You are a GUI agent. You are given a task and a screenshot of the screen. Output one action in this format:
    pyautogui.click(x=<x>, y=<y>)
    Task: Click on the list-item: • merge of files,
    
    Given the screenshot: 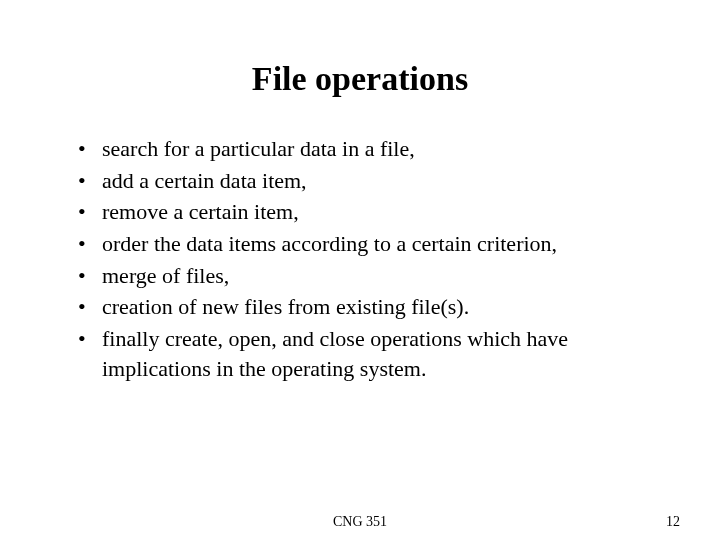 What is the action you would take?
    pyautogui.click(x=369, y=276)
    